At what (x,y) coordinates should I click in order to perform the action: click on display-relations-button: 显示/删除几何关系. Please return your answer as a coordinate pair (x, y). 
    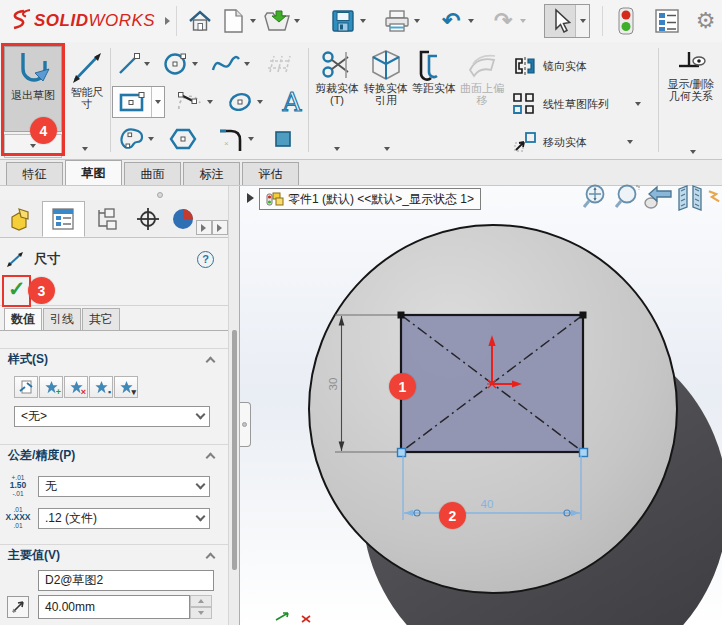
    Looking at the image, I should click on (691, 75).